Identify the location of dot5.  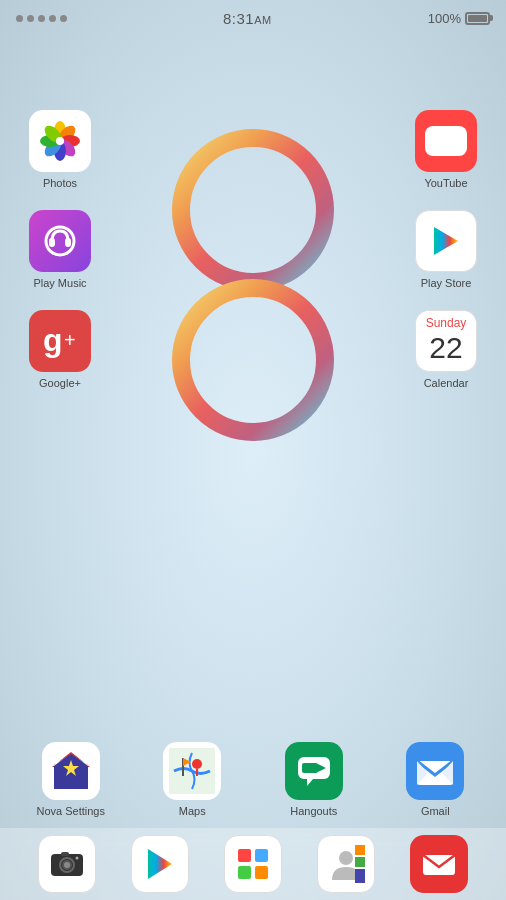
(64, 18).